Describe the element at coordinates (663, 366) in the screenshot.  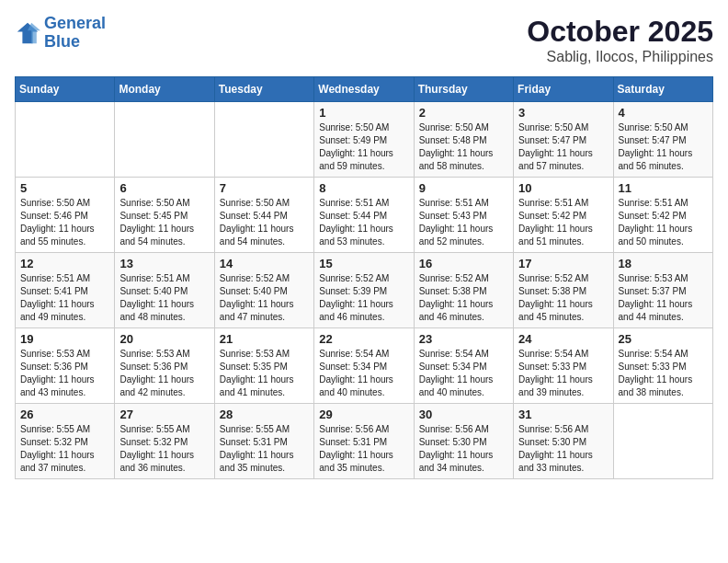
I see `calendar-cell: 25 Sunrise: 5:54 AM Sunset: 5:33 PM Dayl…` at that location.